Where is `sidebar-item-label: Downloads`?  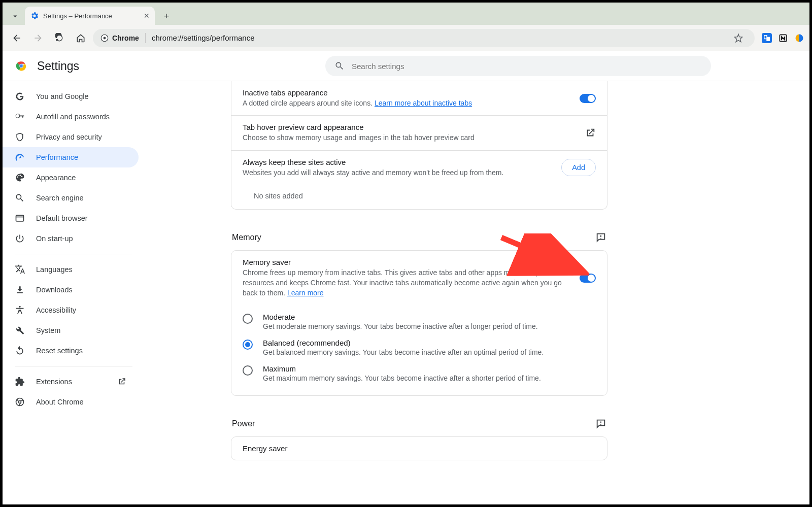
sidebar-item-label: Downloads is located at coordinates (54, 290).